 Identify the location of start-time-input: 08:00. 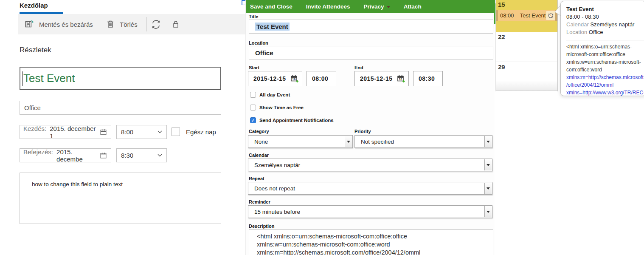
(321, 79).